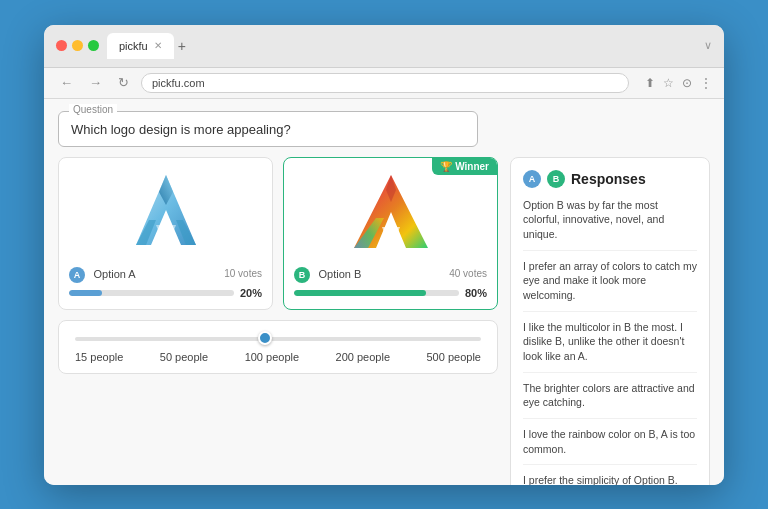  I want to click on responses-badge-a: A, so click(532, 179).